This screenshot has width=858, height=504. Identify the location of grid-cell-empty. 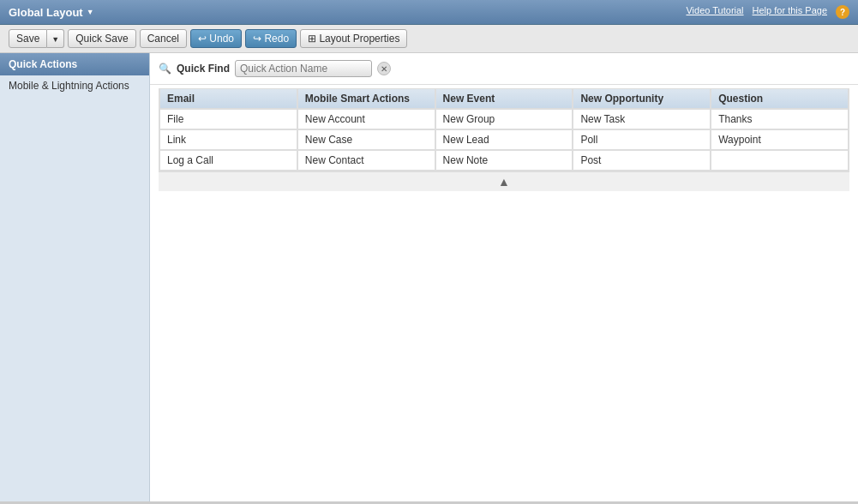
(780, 160).